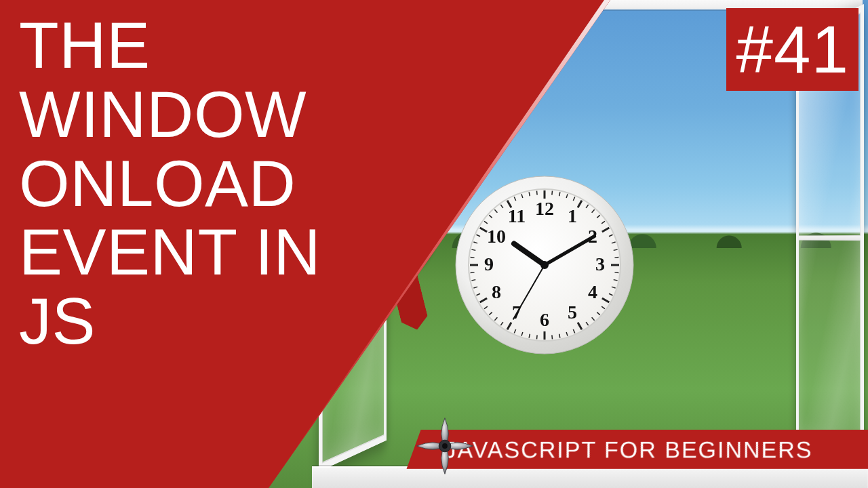 The width and height of the screenshot is (868, 488). I want to click on title-line: THE WINDOW, so click(163, 80).